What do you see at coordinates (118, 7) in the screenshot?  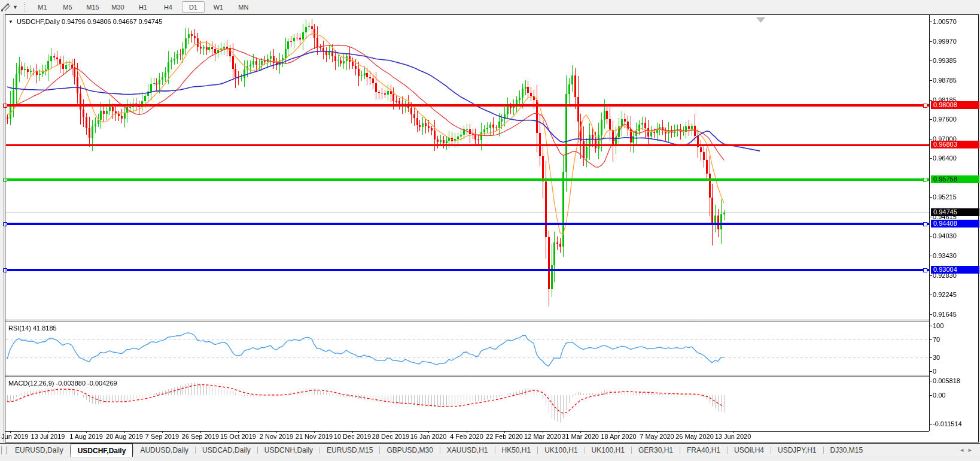 I see `timeframe-button-M30: M30` at bounding box center [118, 7].